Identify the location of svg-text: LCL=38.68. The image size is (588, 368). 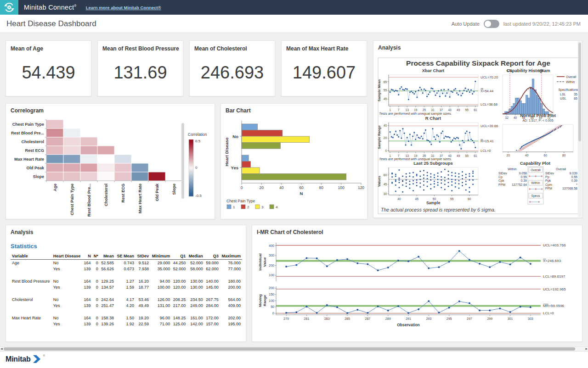
(489, 105).